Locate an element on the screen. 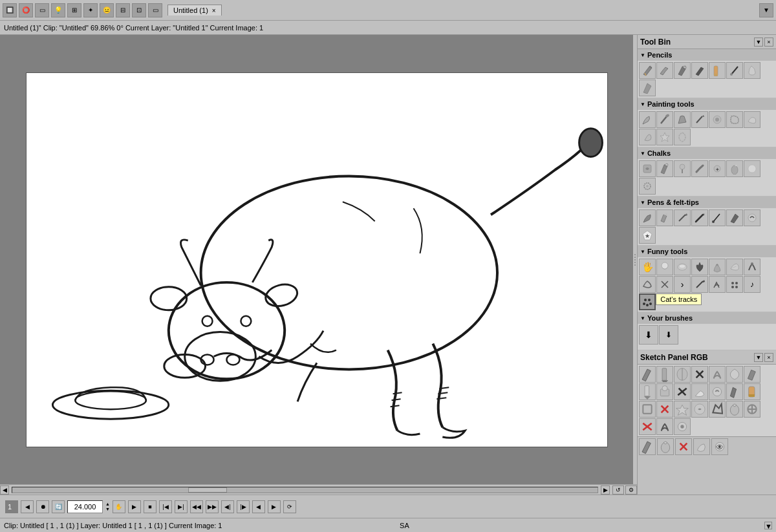 The width and height of the screenshot is (776, 532). loop-btn: 🔄 is located at coordinates (58, 507).